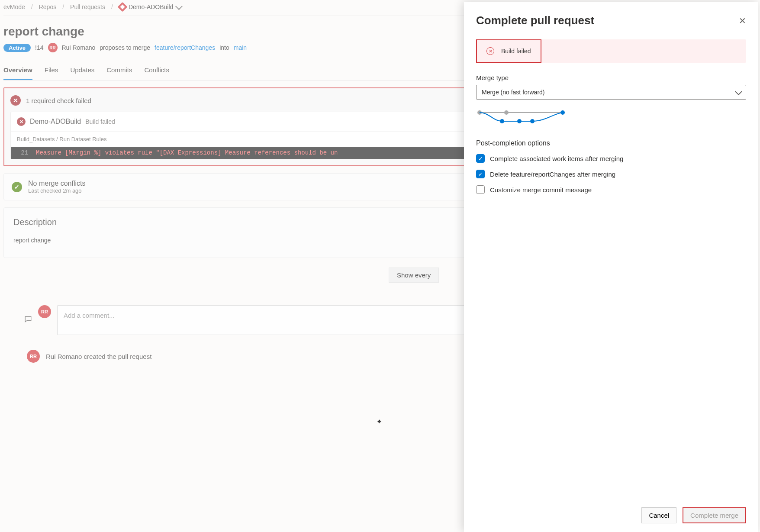 This screenshot has width=760, height=532. What do you see at coordinates (57, 184) in the screenshot?
I see `conflict-title: No merge conflicts` at bounding box center [57, 184].